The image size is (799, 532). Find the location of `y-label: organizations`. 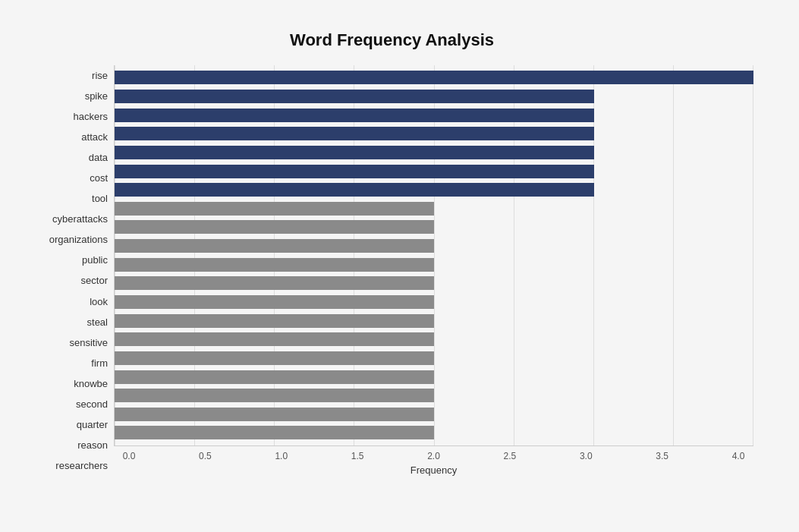

y-label: organizations is located at coordinates (69, 240).